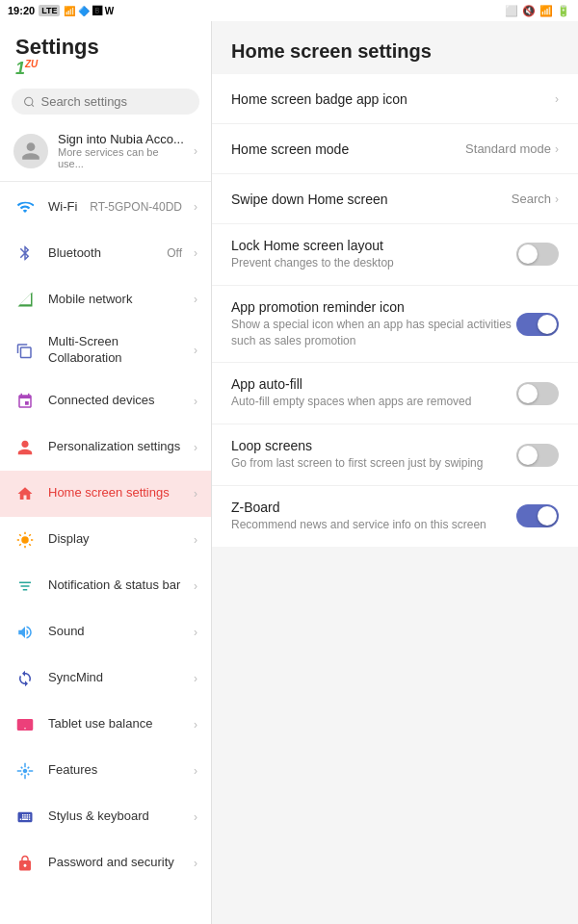 This screenshot has height=924, width=578. What do you see at coordinates (395, 455) in the screenshot?
I see `setting-item-loop: Loop screens Go from last screen to firs…` at bounding box center [395, 455].